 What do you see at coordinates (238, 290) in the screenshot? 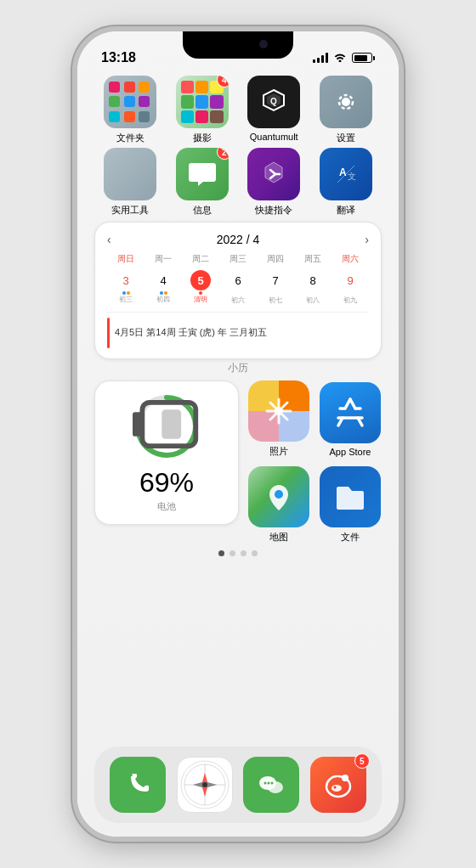
I see `calendar-widget: ‹ 2022 / 4 › 周日 周一 周二 周三 周四 周五 周六 3` at bounding box center [238, 290].